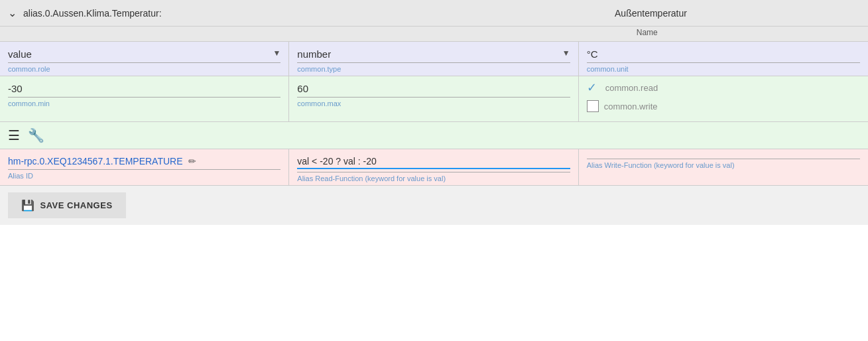 This screenshot has width=868, height=341. What do you see at coordinates (723, 88) in the screenshot?
I see `read-checkbox-item: ✓ common.read` at bounding box center [723, 88].